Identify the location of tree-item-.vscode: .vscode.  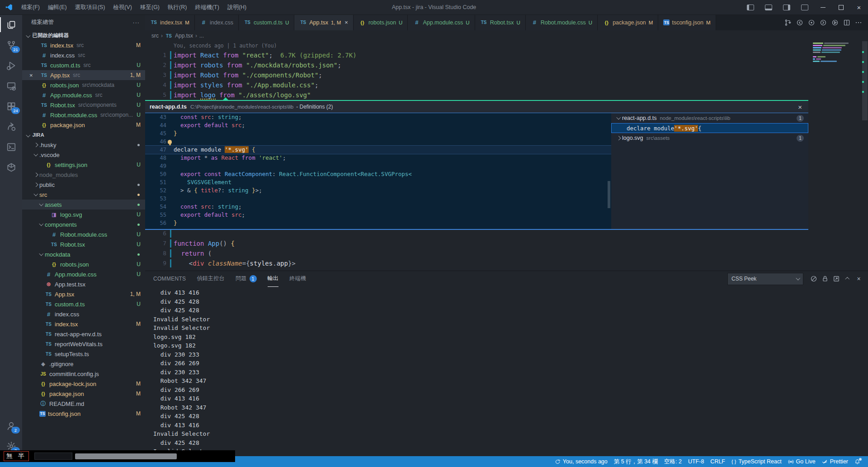
(84, 155).